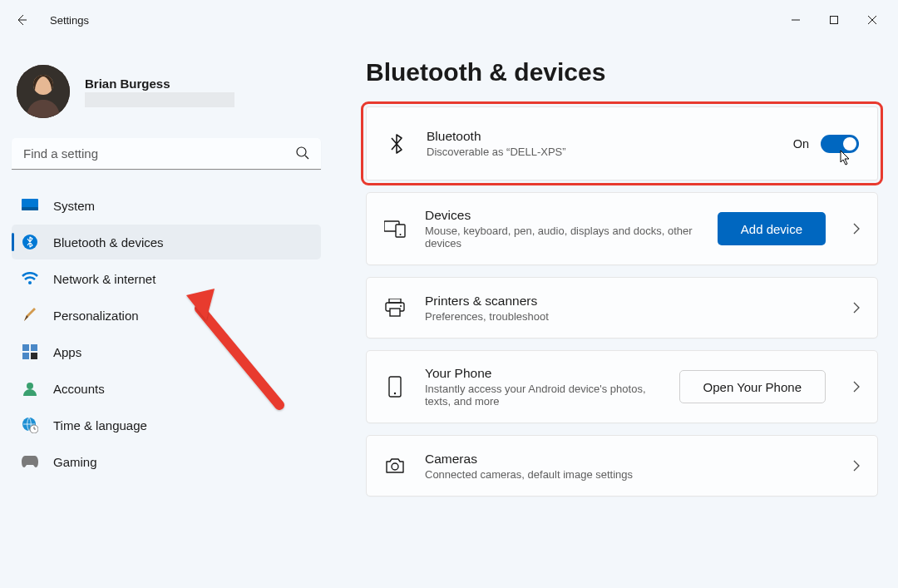 The image size is (898, 588). I want to click on app-title: Settings, so click(70, 20).